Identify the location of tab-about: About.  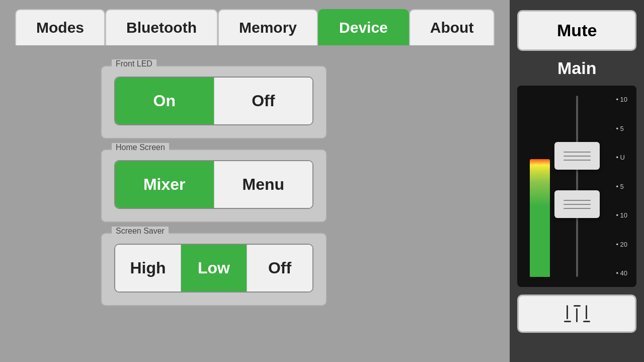
(452, 27).